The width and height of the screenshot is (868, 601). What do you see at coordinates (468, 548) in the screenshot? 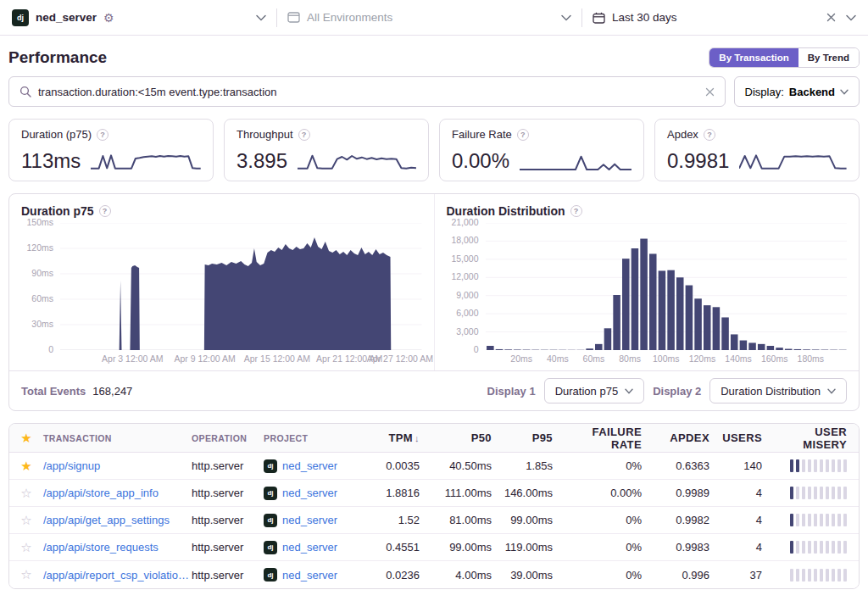
I see `p50-value: 99.00ms` at bounding box center [468, 548].